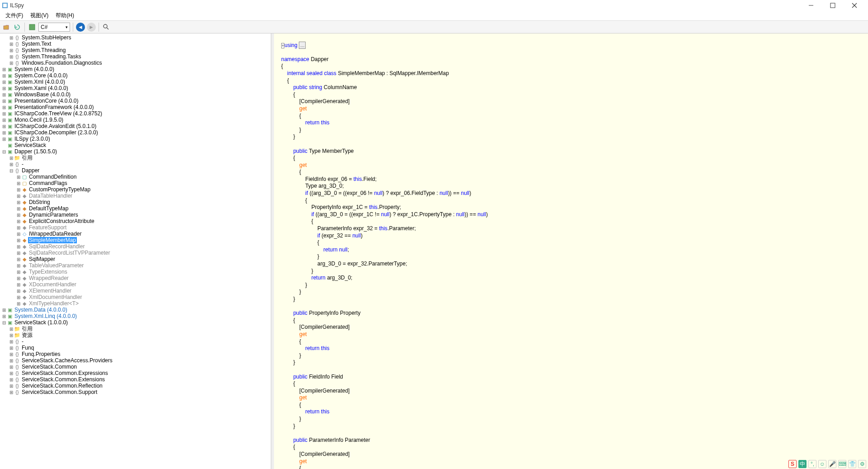 The image size is (868, 469). I want to click on tree-node: ⊞◆FeatureSupport, so click(136, 227).